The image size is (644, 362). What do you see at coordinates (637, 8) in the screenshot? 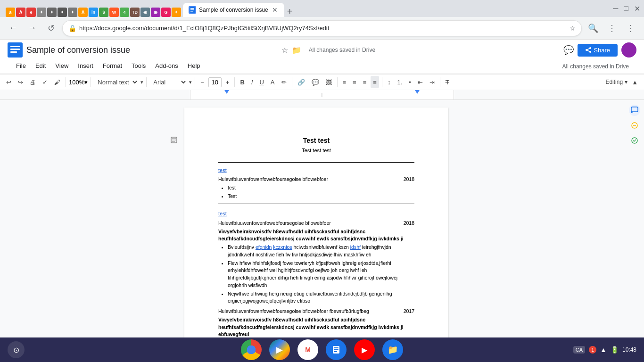
I see `close-button: ✕` at bounding box center [637, 8].